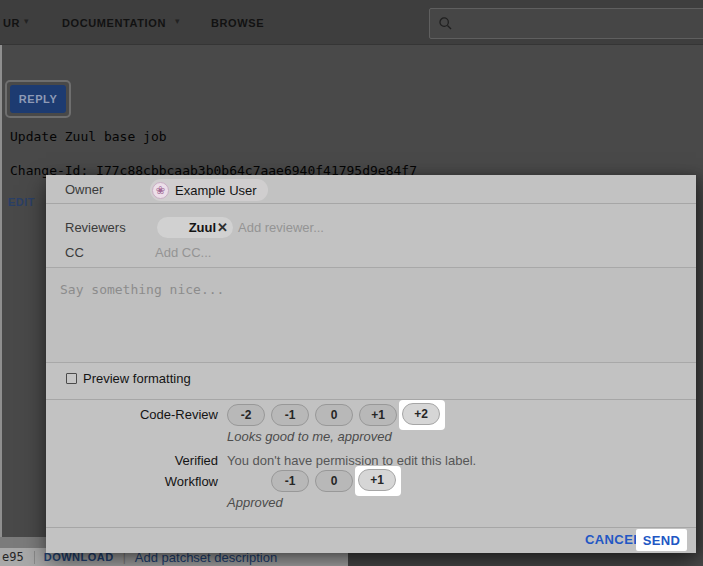 This screenshot has width=703, height=566. I want to click on preview-formatting-checkbox, so click(72, 378).